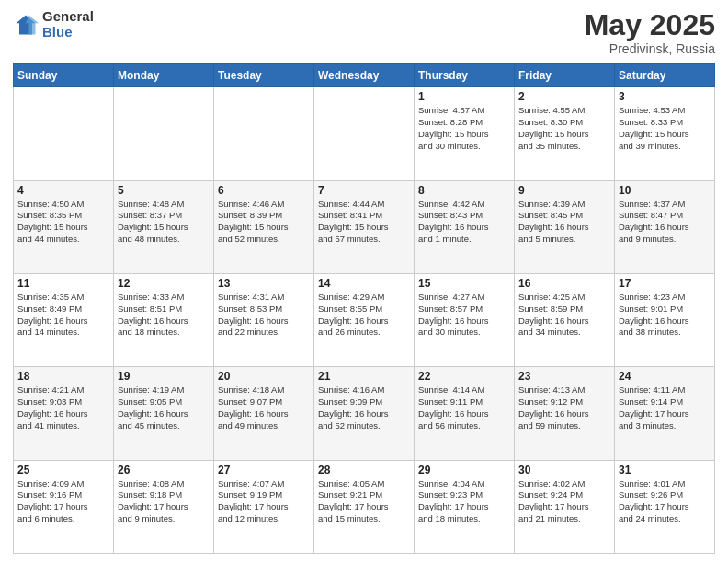  What do you see at coordinates (68, 33) in the screenshot?
I see `logo-blue: Blue` at bounding box center [68, 33].